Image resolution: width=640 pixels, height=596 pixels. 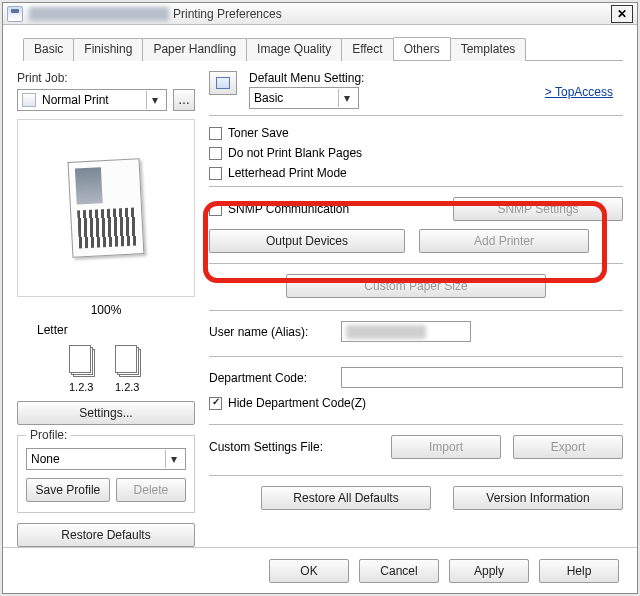 I want to click on titlebar: Printing Preferences ✕, so click(x=320, y=14).